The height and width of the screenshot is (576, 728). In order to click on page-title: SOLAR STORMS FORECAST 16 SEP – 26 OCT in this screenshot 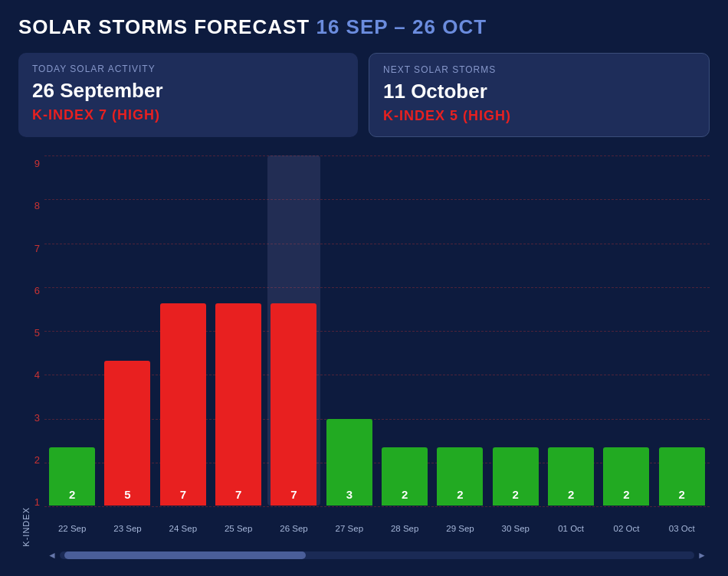, I will do `click(364, 28)`.